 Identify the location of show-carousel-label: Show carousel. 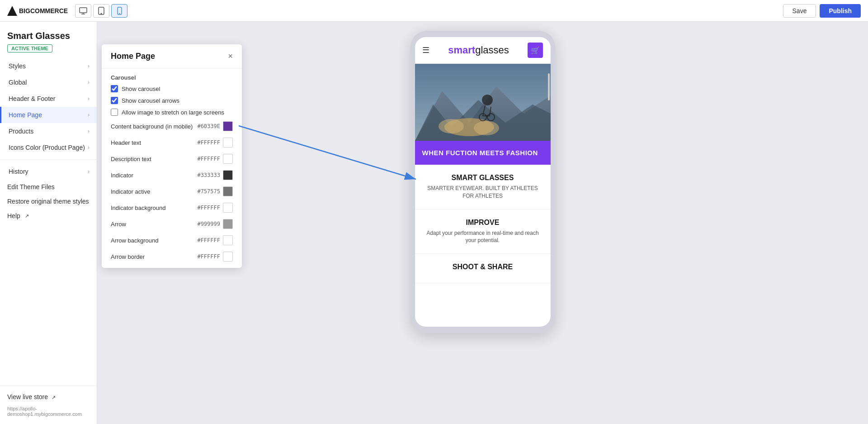
(141, 89).